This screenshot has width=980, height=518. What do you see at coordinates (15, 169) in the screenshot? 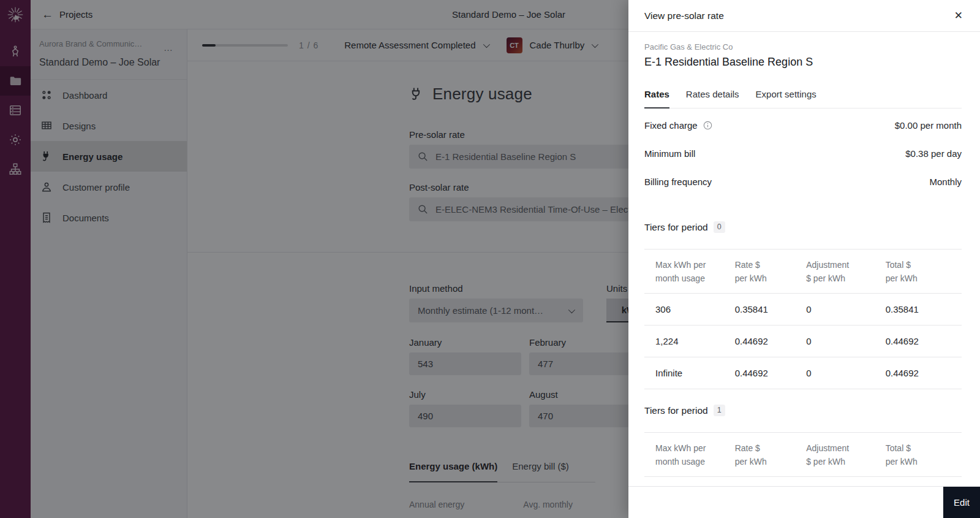
I see `sitemap-icon` at bounding box center [15, 169].